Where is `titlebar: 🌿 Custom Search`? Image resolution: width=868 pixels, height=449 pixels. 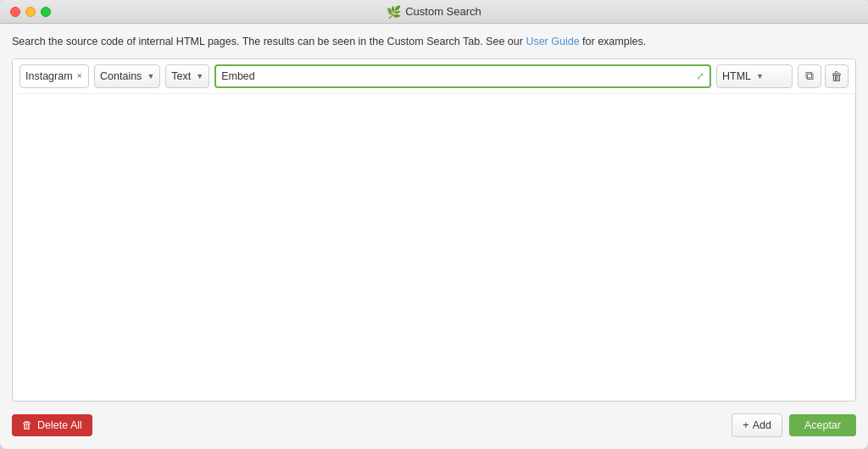
titlebar: 🌿 Custom Search is located at coordinates (434, 12).